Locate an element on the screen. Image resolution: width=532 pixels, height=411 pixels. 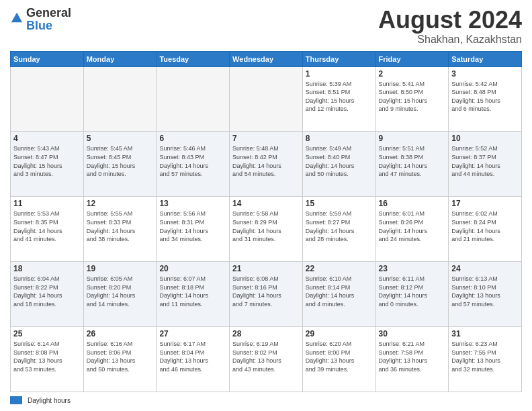
day-number: 6 is located at coordinates (193, 138).